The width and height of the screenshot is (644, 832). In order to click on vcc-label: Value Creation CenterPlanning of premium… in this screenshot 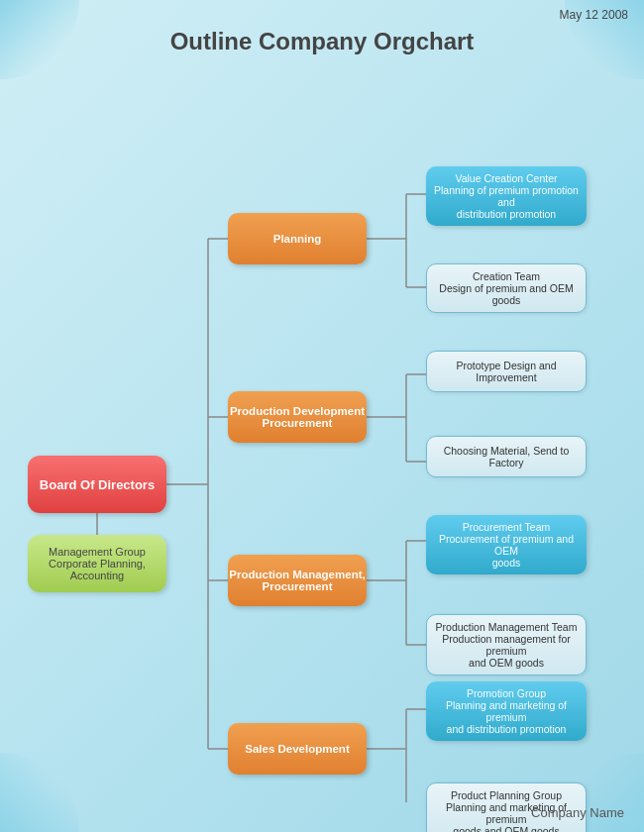, I will do `click(506, 196)`.